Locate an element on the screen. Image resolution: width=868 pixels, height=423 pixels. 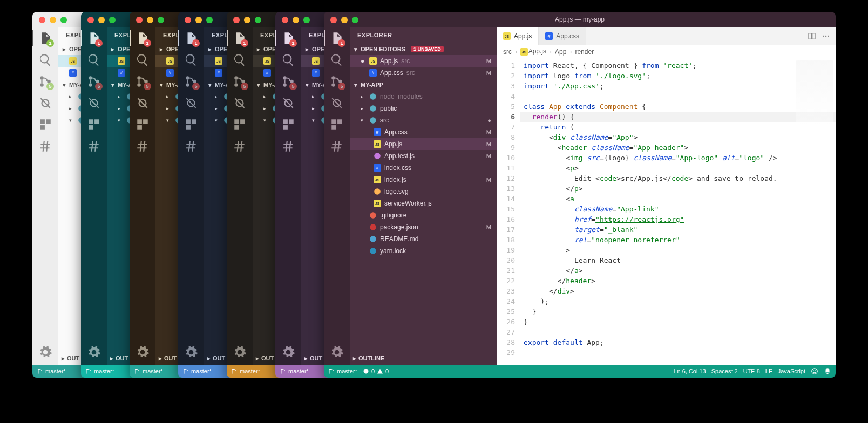
tree-item: App.test.js M is located at coordinates (423, 156).